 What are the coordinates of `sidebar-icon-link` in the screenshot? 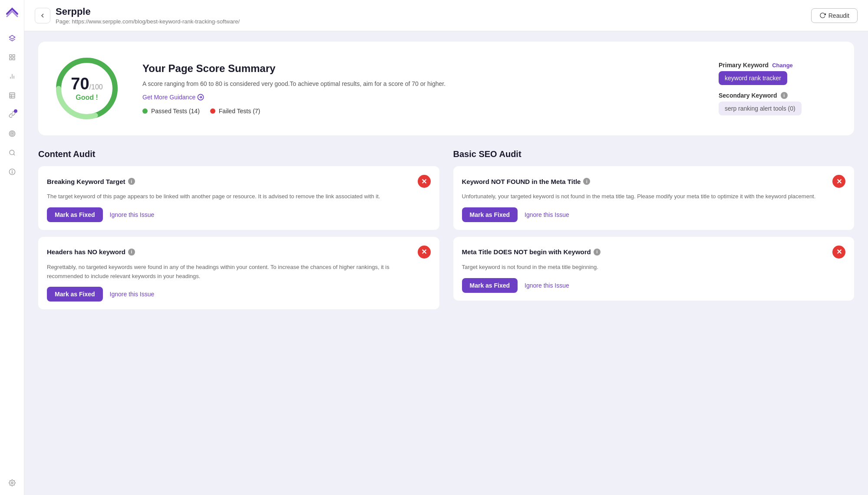 It's located at (12, 115).